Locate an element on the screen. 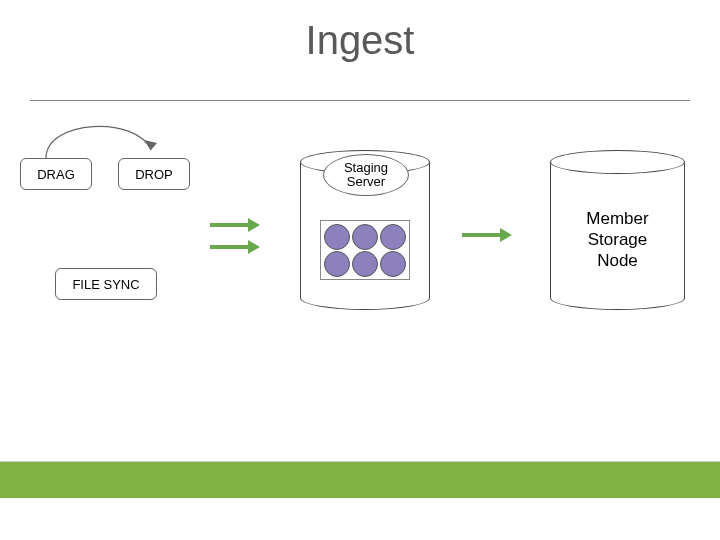 The width and height of the screenshot is (720, 540). member-label-line1: Member is located at coordinates (618, 218).